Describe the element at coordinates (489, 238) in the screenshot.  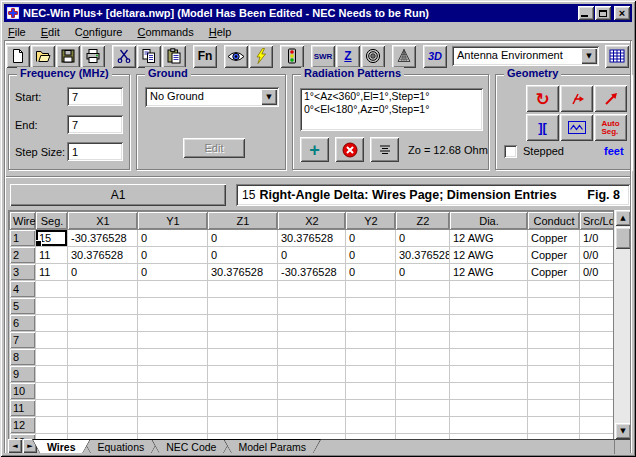
I see `cell-1-dia: 12 AWG` at that location.